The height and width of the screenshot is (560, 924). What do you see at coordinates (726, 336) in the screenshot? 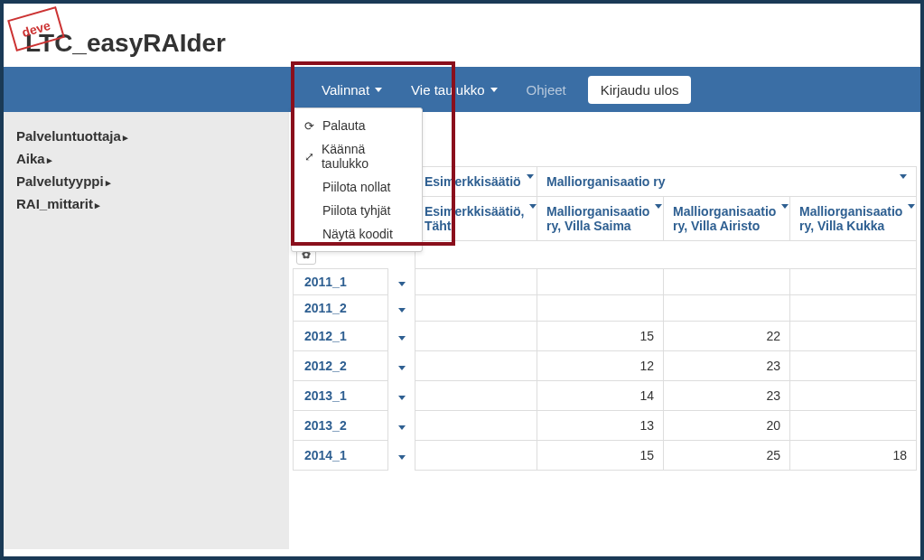
I see `data-cell: 22` at bounding box center [726, 336].